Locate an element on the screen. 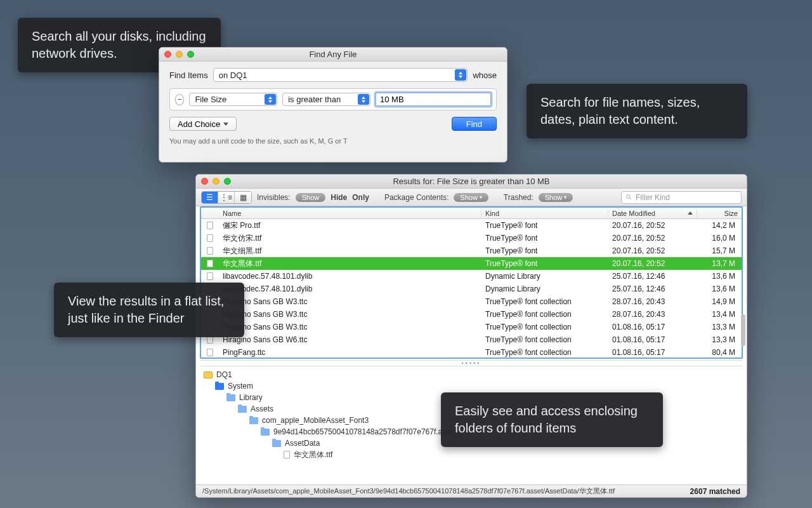  scrollbar is located at coordinates (742, 291).